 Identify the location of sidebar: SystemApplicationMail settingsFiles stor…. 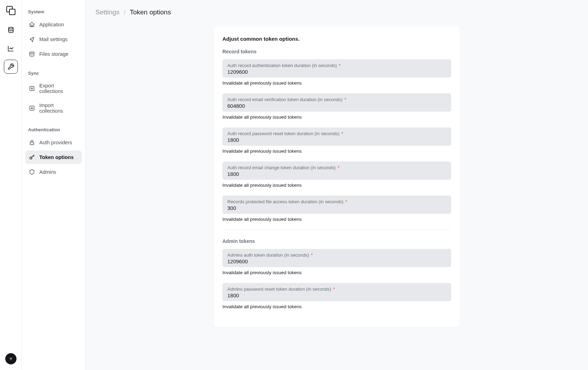
(54, 185).